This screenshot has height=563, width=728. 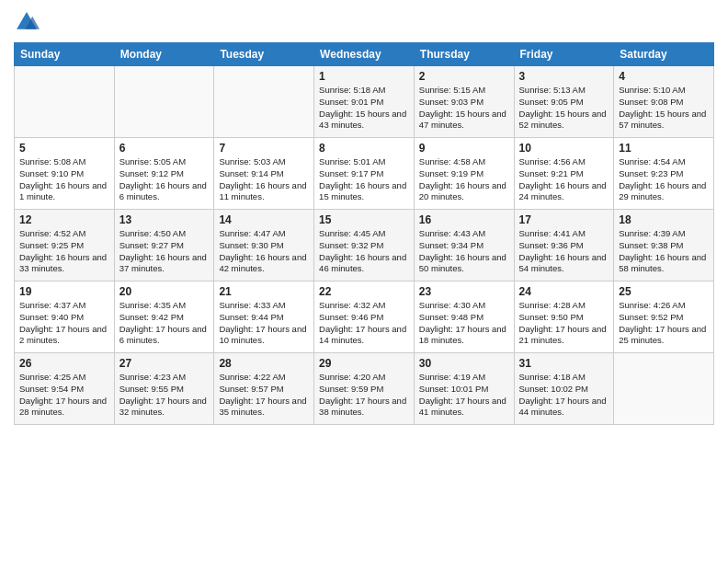 I want to click on calendar-cell: 16Sunrise: 4:43 AM Sunset: 9:34 PM Dayli…, so click(x=463, y=246).